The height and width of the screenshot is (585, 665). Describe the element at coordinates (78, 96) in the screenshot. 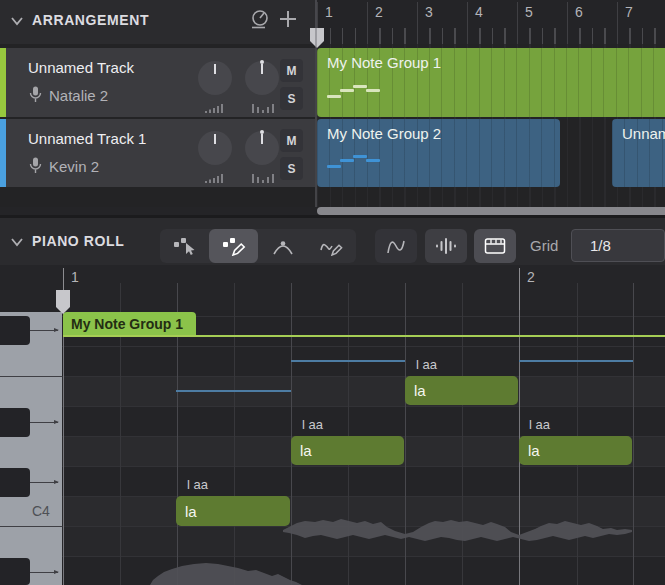

I see `voice-name: Natalie 2` at that location.